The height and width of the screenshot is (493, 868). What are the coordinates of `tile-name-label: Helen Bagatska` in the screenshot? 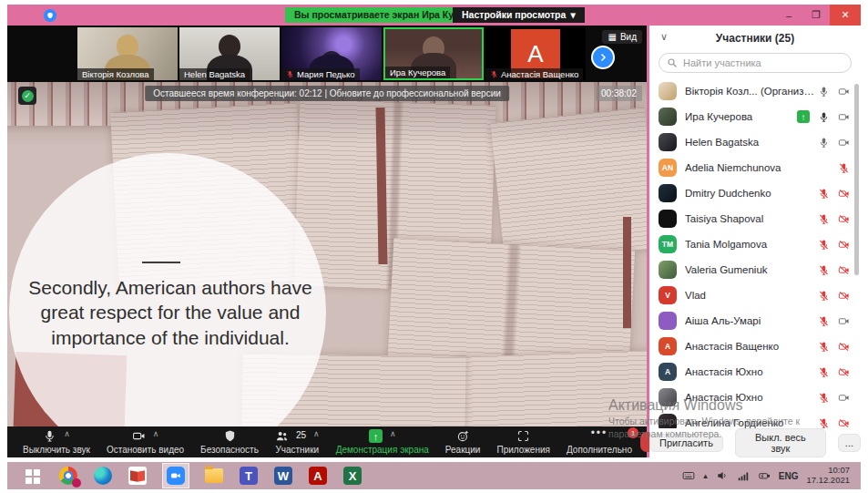 It's located at (215, 75).